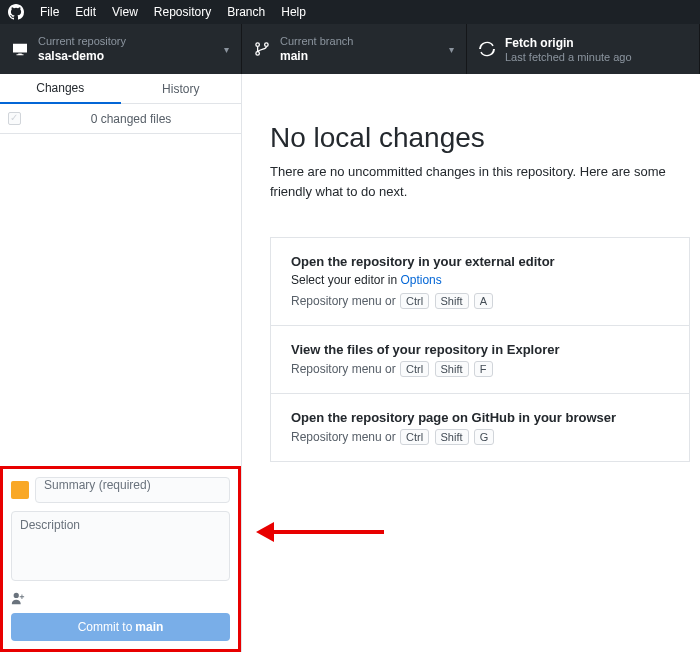 The width and height of the screenshot is (700, 652). I want to click on current-branch-dropdown: Current branch main ▾, so click(354, 49).